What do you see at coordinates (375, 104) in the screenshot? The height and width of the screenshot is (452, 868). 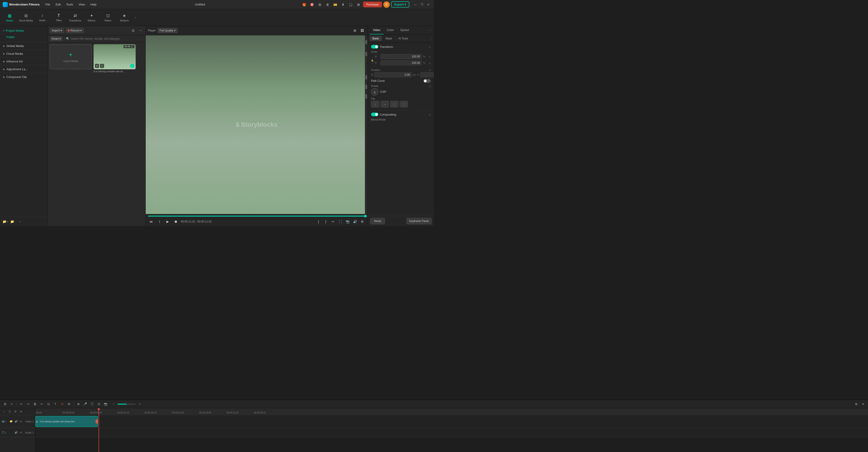 I see `flip-vertical-button: ↕` at bounding box center [375, 104].